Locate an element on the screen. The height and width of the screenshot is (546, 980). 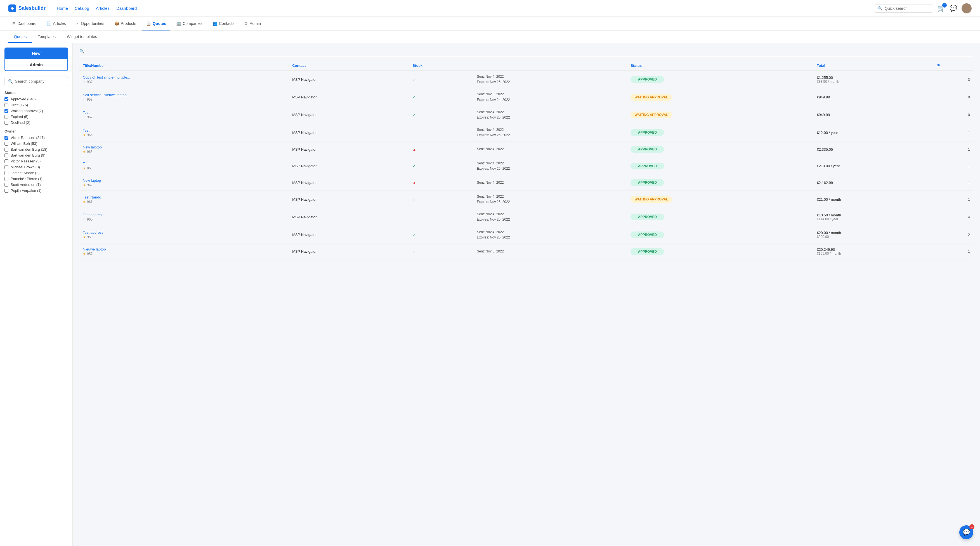
owner-pepijn: Pepijn Verpalen (1) is located at coordinates (37, 190).